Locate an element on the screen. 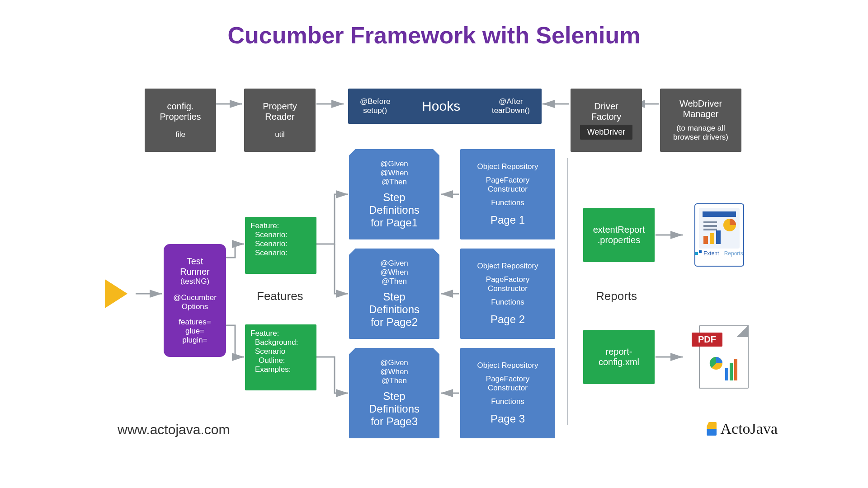  sd2-when: @When is located at coordinates (394, 272).